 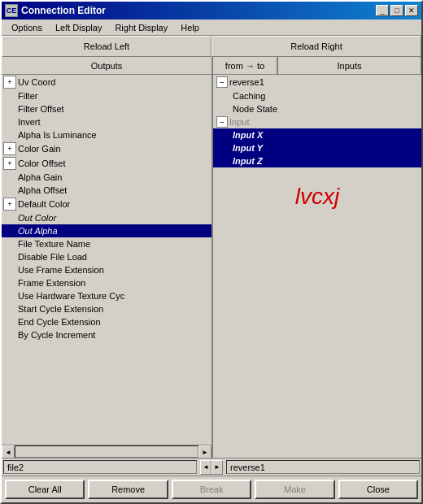 What do you see at coordinates (212, 66) in the screenshot?
I see `column-headers: Outputs from → to Inputs` at bounding box center [212, 66].